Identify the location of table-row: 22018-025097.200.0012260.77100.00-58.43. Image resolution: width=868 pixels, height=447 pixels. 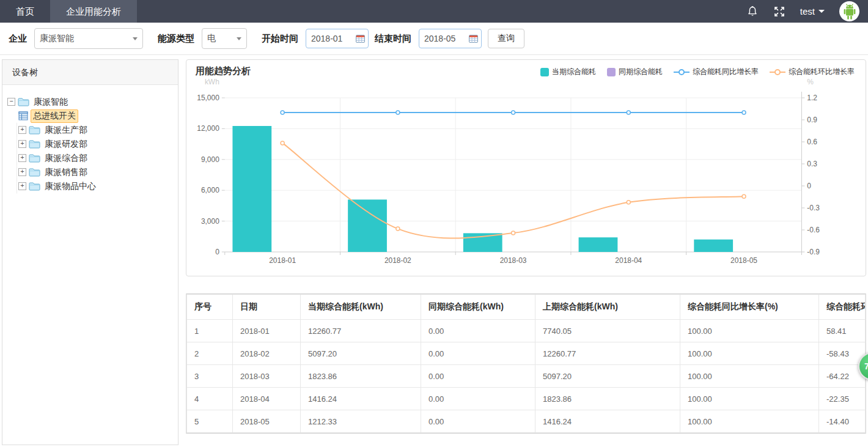
(526, 353).